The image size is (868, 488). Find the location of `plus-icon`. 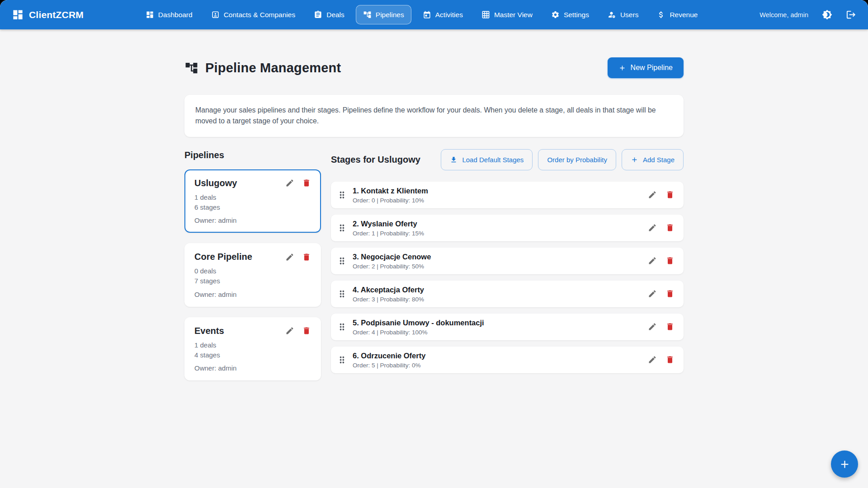

plus-icon is located at coordinates (635, 160).